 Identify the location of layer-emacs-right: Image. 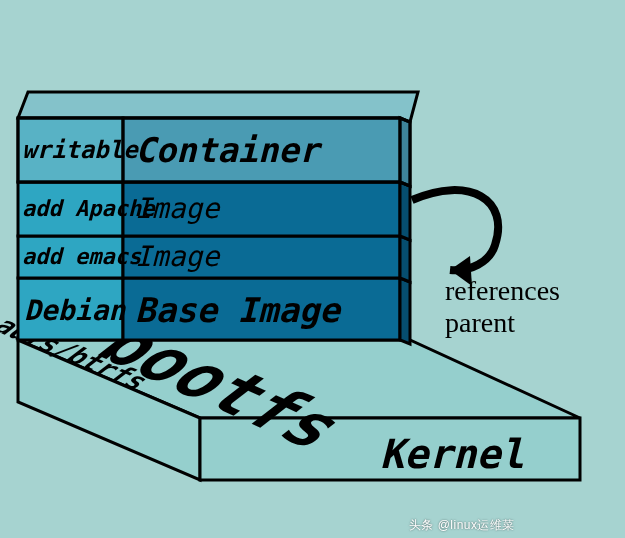
(178, 256).